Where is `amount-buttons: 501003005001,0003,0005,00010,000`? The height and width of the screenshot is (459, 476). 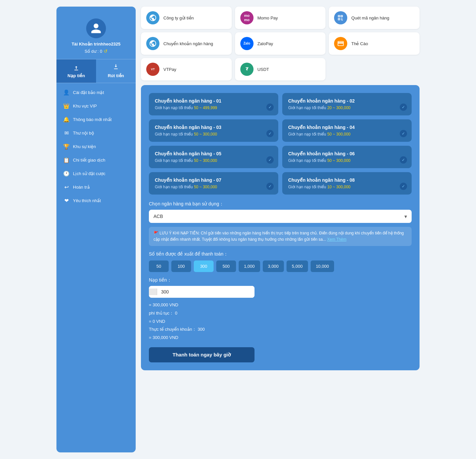 amount-buttons: 501003005001,0003,0005,00010,000 is located at coordinates (280, 266).